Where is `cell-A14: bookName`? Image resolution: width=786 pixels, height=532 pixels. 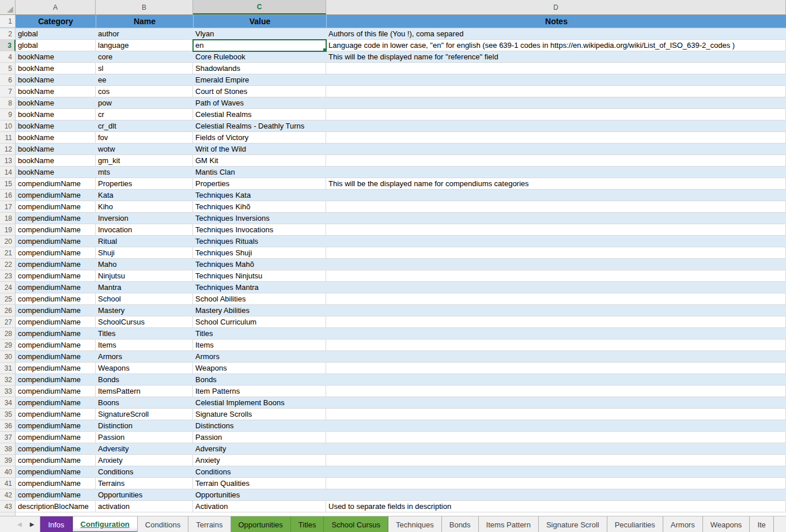 cell-A14: bookName is located at coordinates (55, 172).